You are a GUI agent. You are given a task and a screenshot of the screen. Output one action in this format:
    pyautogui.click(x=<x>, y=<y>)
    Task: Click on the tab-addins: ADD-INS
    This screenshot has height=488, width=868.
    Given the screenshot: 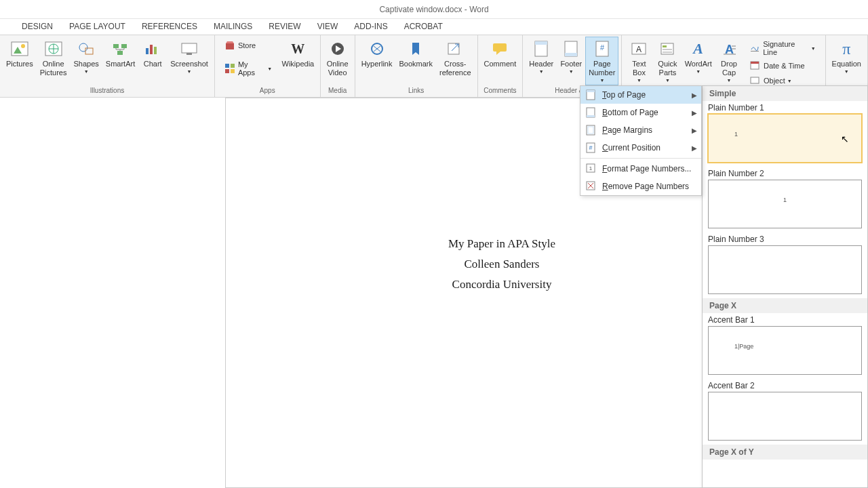 What is the action you would take?
    pyautogui.click(x=370, y=27)
    